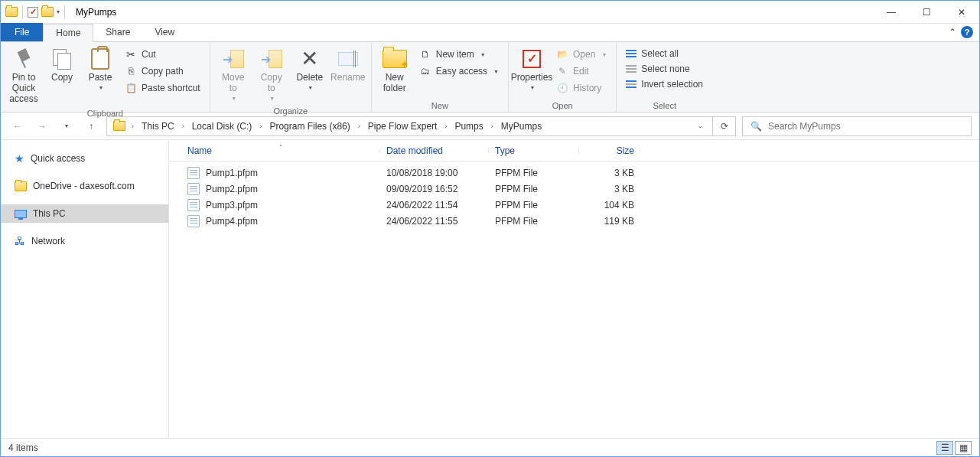 This screenshot has width=980, height=457. Describe the element at coordinates (945, 448) in the screenshot. I see `details-view-button: ☰` at that location.